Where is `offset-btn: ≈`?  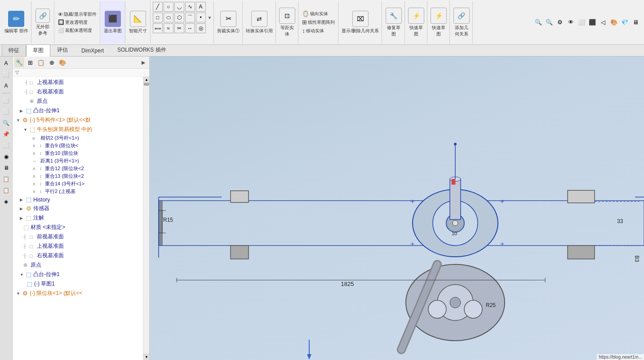 offset-btn: ≈ is located at coordinates (169, 28).